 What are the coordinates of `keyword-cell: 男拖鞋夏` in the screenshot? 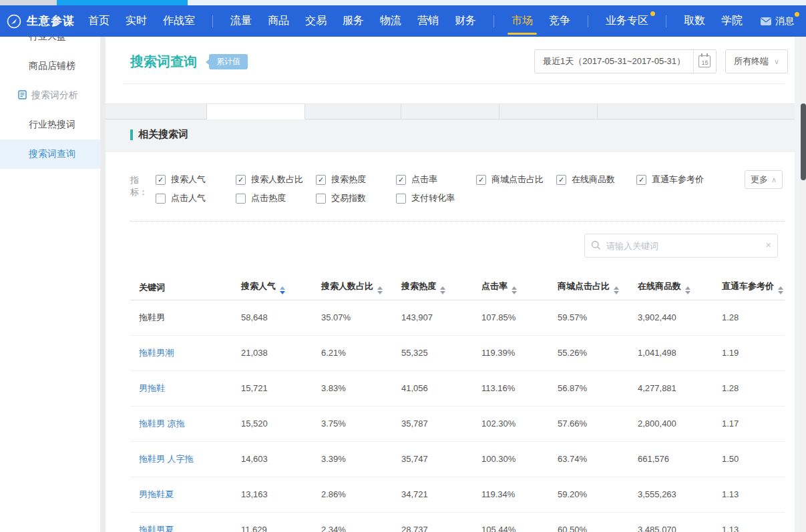 It's located at (182, 494).